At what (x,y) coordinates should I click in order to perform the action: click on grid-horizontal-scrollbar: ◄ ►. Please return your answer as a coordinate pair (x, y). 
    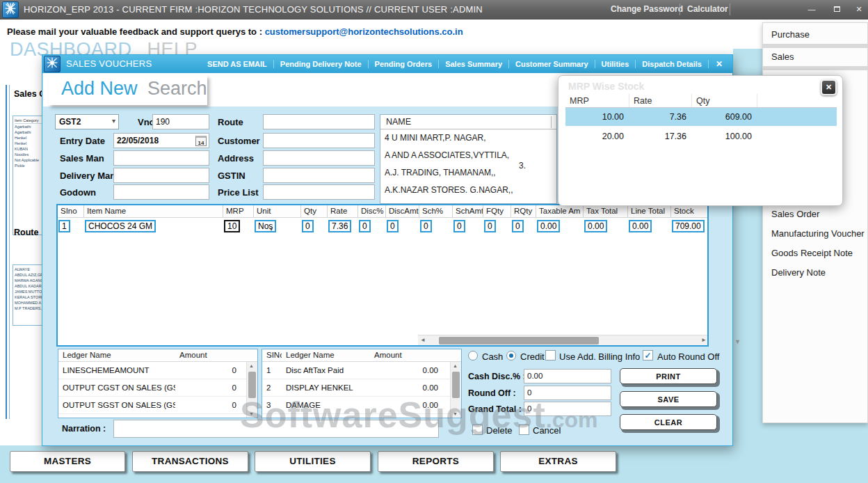
    Looking at the image, I should click on (563, 340).